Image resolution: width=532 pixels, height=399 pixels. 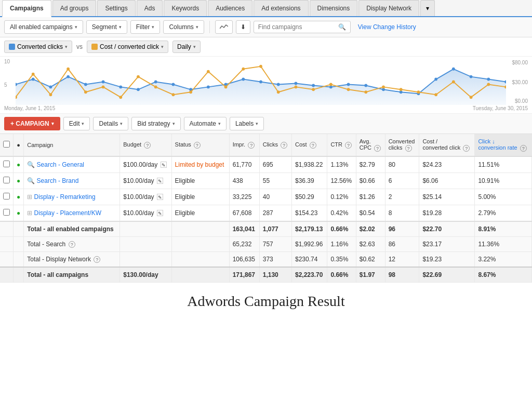 I want to click on row4-checkbox, so click(x=7, y=213).